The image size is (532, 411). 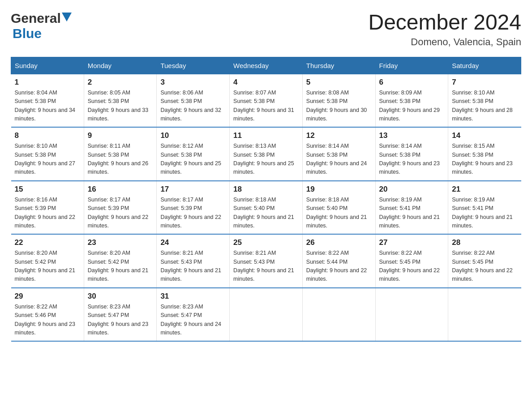 What do you see at coordinates (266, 154) in the screenshot?
I see `calendar-week-row: 8 Sunrise: 8:10 AMSunset: 5:38 PMDayligh…` at bounding box center [266, 154].